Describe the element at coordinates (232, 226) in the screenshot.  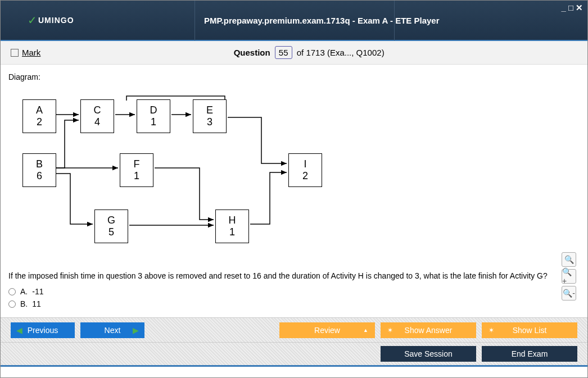
I see `node-h: H1` at that location.